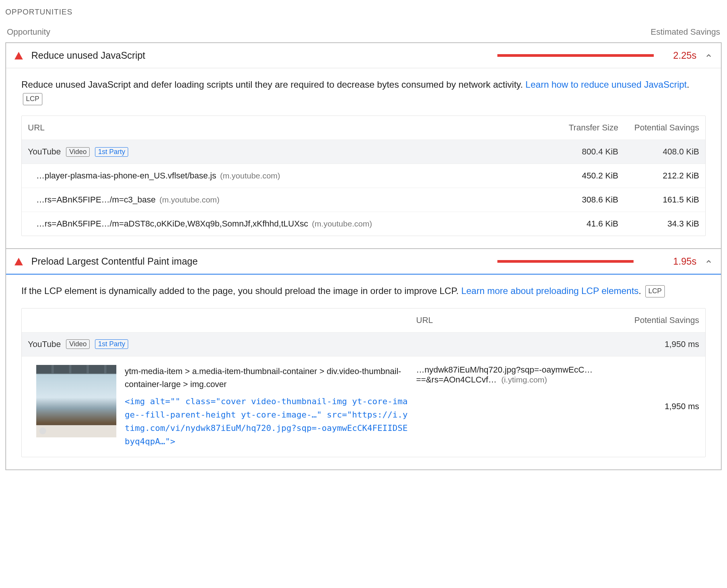 Image resolution: width=727 pixels, height=588 pixels. Describe the element at coordinates (580, 176) in the screenshot. I see `row-transfer: 450.2 KiB` at that location.